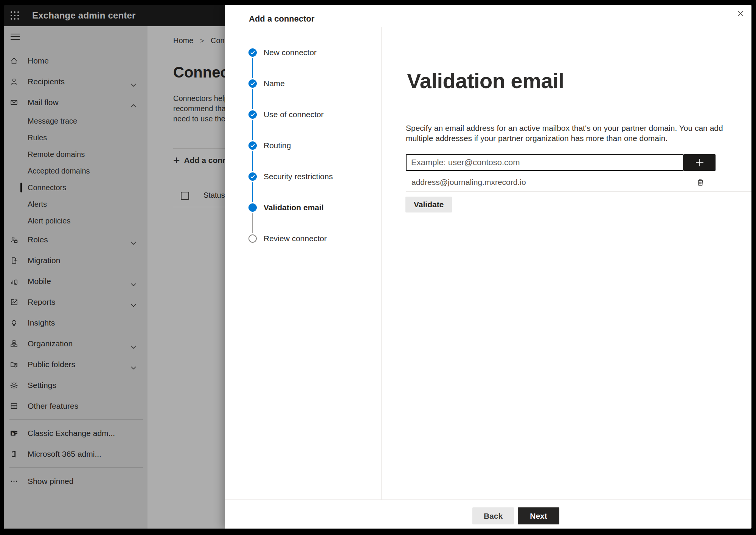 This screenshot has height=535, width=756. I want to click on step-label: Name, so click(274, 84).